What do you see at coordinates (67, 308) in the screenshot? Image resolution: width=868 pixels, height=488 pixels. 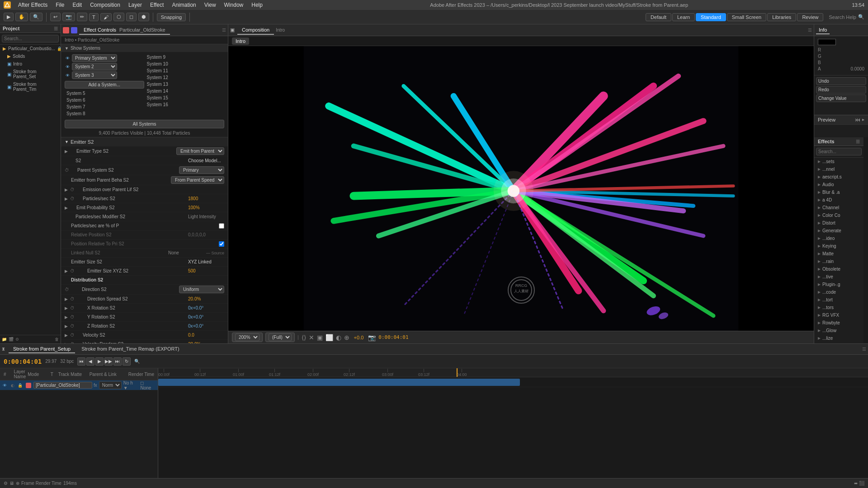 I see `param-expand-x-rot: ▶` at bounding box center [67, 308].